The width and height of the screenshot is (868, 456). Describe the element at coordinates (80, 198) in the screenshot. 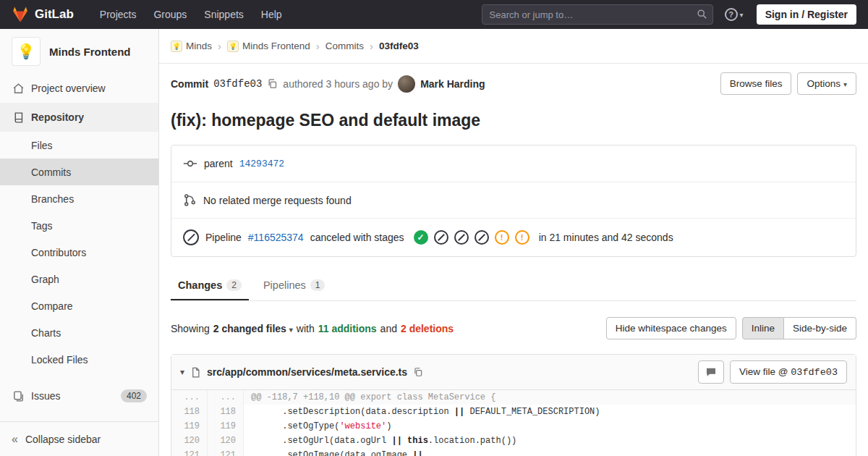

I see `sidebar-item-branches: Branches` at that location.